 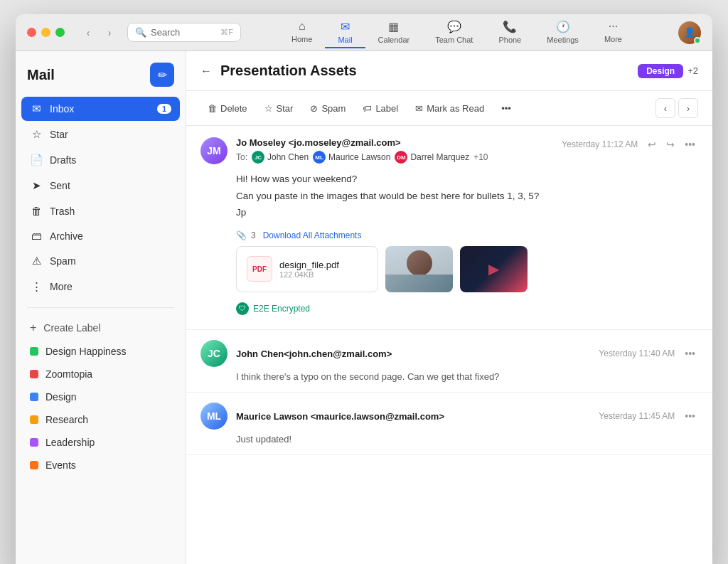 I want to click on message-1-header: JM Jo Moseley <jo.moseley@zmail.com> To:…, so click(x=449, y=151).